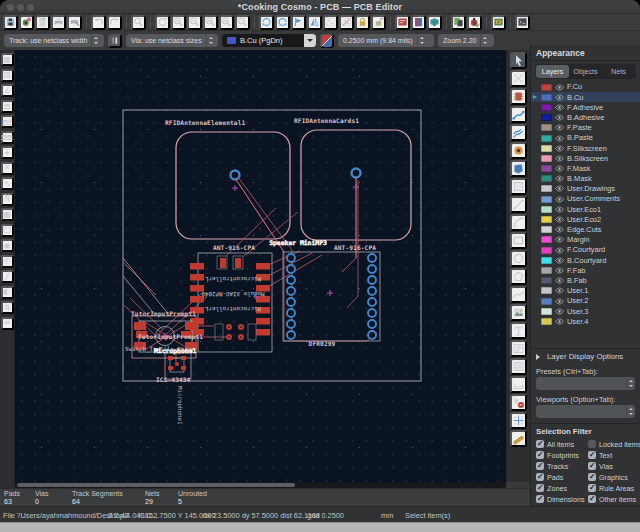 The height and width of the screenshot is (532, 640). What do you see at coordinates (326, 120) in the screenshot?
I see `antenna2-label: RFIDAntennaCards1` at bounding box center [326, 120].